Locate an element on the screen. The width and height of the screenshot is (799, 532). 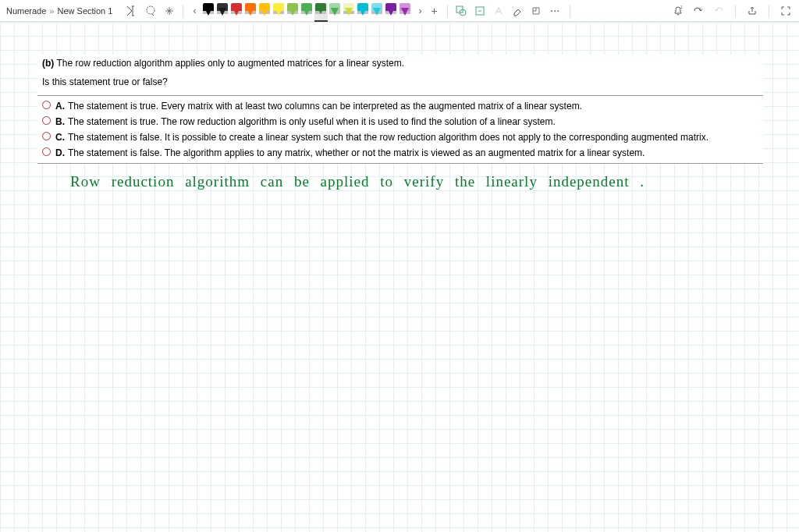
text-cursor-icon is located at coordinates (132, 11).